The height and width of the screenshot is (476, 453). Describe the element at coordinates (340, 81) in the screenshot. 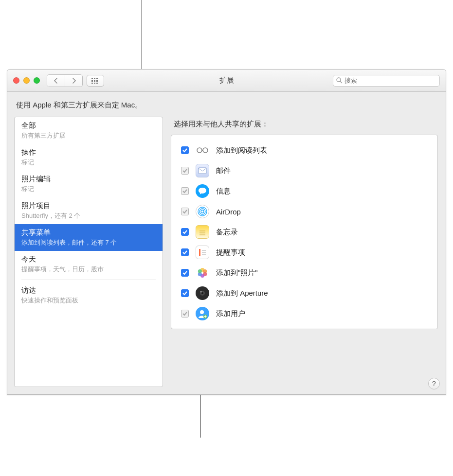

I see `search-icon` at that location.